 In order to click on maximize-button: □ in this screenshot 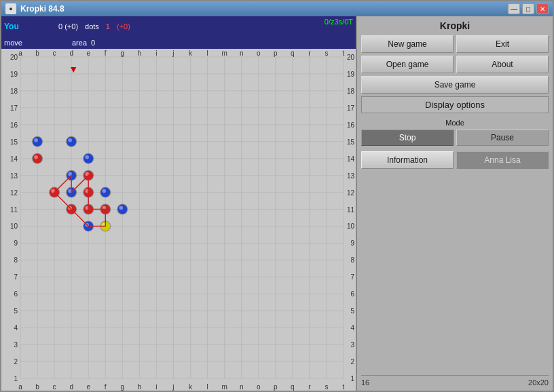, I will do `click(528, 9)`.